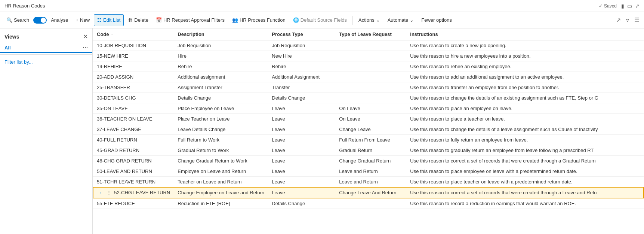 The height and width of the screenshot is (234, 644). What do you see at coordinates (369, 182) in the screenshot?
I see `table-row: 51-TCHR LEAVE RETURNTeacher on Leave and…` at bounding box center [369, 182].